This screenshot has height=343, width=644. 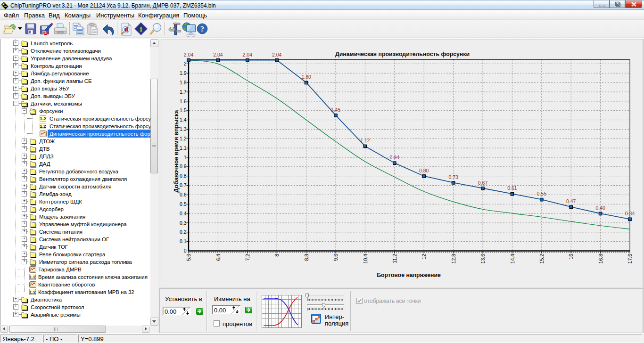 What do you see at coordinates (183, 120) in the screenshot?
I see `svg-text: 1.4` at bounding box center [183, 120].